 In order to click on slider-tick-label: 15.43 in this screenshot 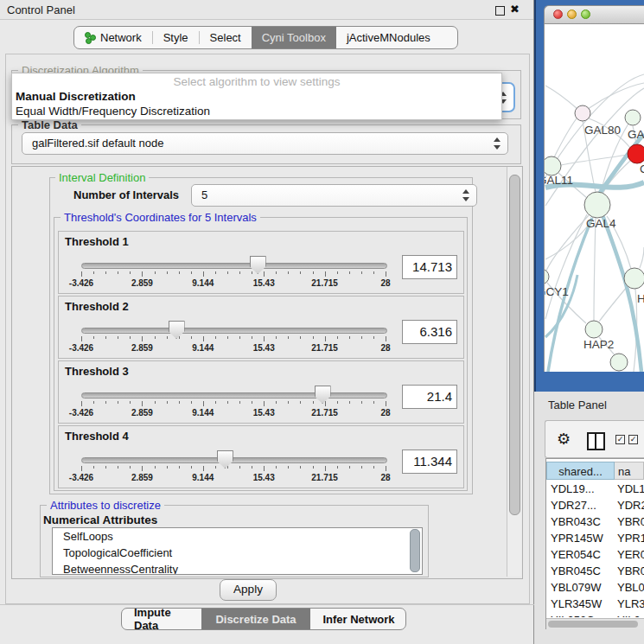, I will do `click(265, 284)`.